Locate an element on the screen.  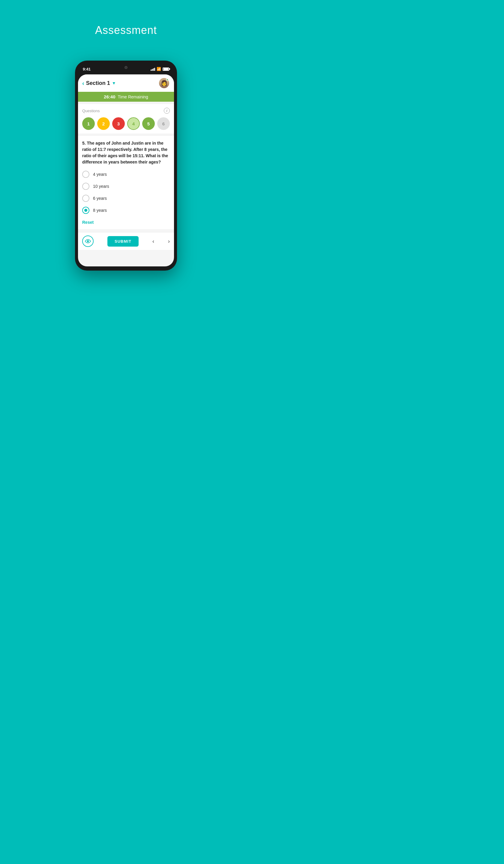
phone-screen: ‹ Section 1 ▼ 👩 26:40 Time Remaining Que… is located at coordinates (126, 170).